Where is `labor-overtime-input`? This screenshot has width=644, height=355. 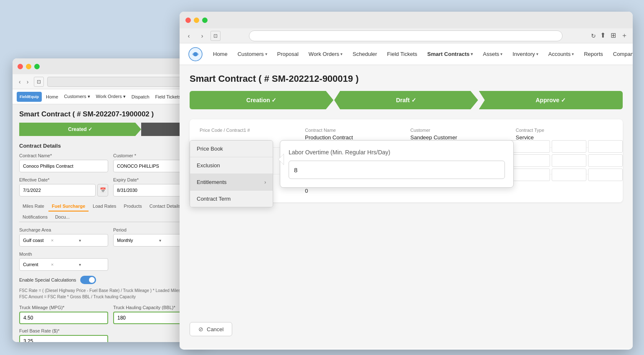 labor-overtime-input is located at coordinates (397, 170).